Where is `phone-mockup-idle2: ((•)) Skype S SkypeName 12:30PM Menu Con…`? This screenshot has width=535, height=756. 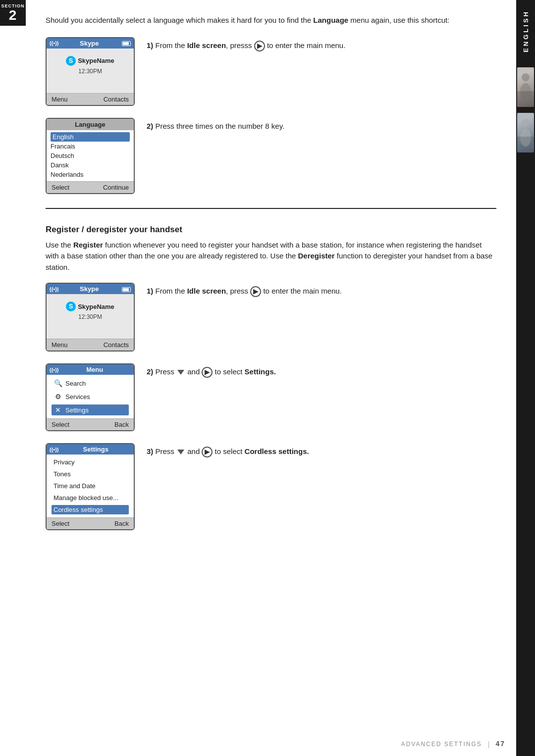 phone-mockup-idle2: ((•)) Skype S SkypeName 12:30PM Menu Con… is located at coordinates (90, 317).